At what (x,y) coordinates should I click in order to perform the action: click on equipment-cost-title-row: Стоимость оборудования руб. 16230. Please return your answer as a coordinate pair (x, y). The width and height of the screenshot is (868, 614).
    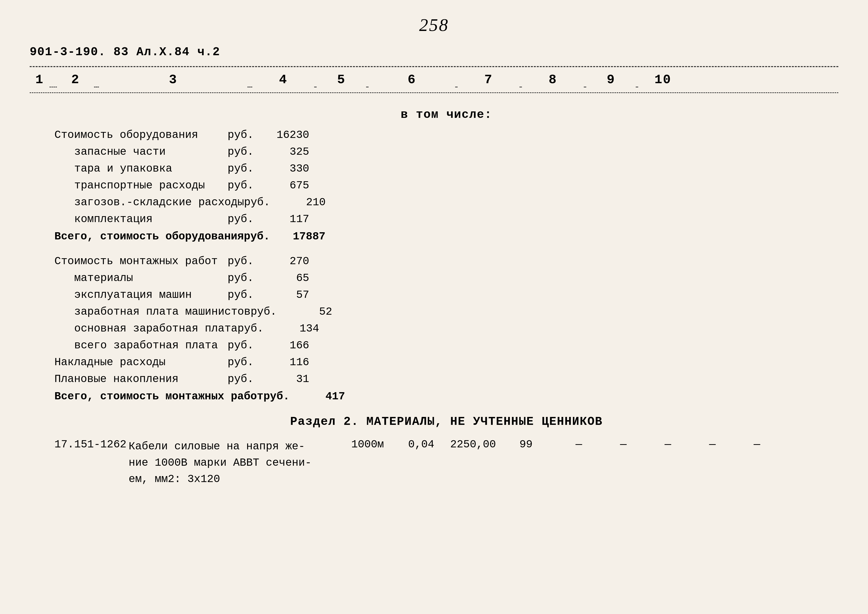
    Looking at the image, I should click on (446, 135).